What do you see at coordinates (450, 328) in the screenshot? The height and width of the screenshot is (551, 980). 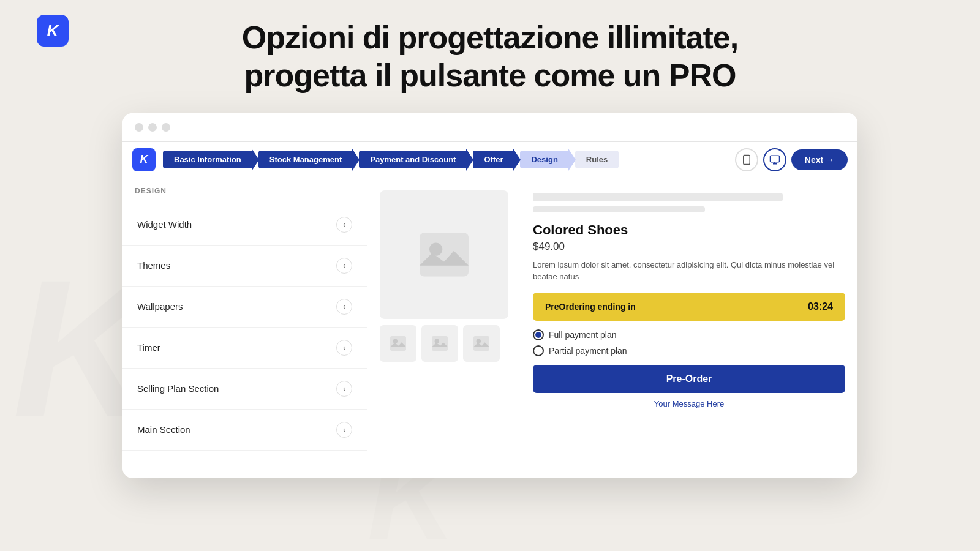 I see `product-images` at bounding box center [450, 328].